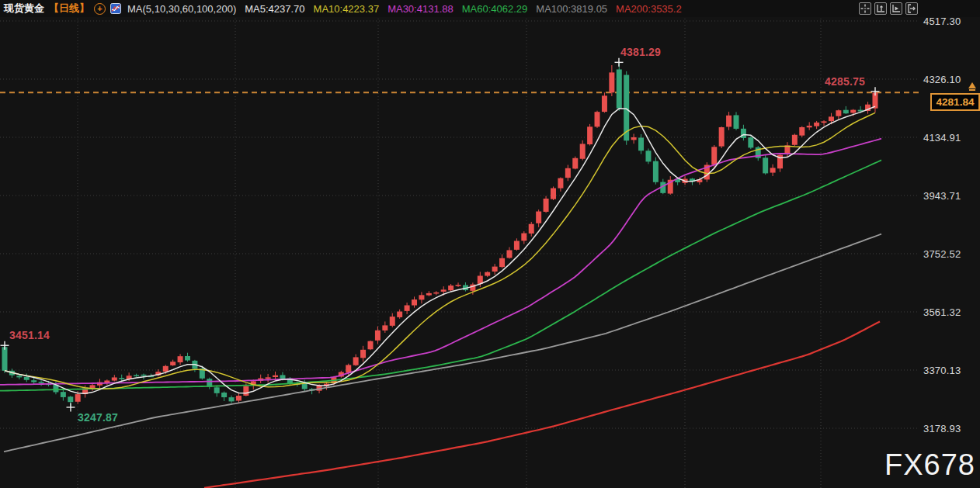  Describe the element at coordinates (649, 9) in the screenshot. I see `ma-value-MA200: MA200:3535.2` at that location.